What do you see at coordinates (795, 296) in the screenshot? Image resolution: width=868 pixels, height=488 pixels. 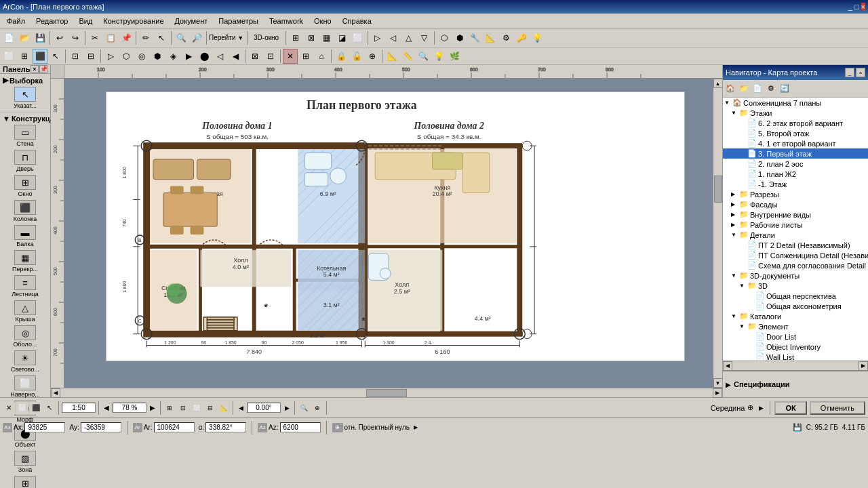 I see `tree-item-perspektiva: 📄 Общая перспектива` at bounding box center [795, 296].